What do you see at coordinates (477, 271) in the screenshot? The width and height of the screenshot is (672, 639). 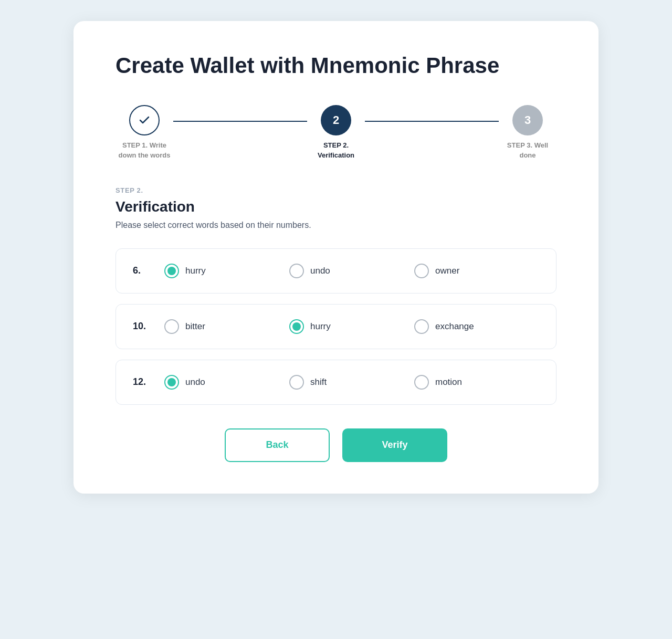 I see `question-1-option-3: owner` at bounding box center [477, 271].